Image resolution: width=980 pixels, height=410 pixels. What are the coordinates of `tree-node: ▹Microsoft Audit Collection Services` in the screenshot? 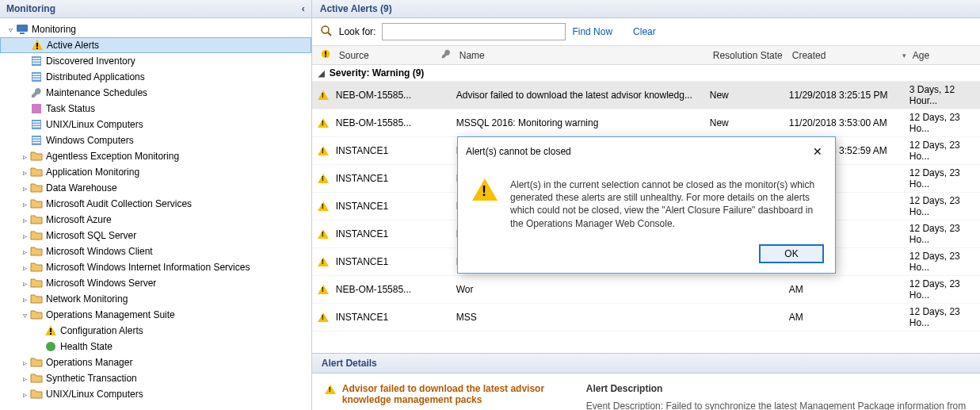 It's located at (155, 204).